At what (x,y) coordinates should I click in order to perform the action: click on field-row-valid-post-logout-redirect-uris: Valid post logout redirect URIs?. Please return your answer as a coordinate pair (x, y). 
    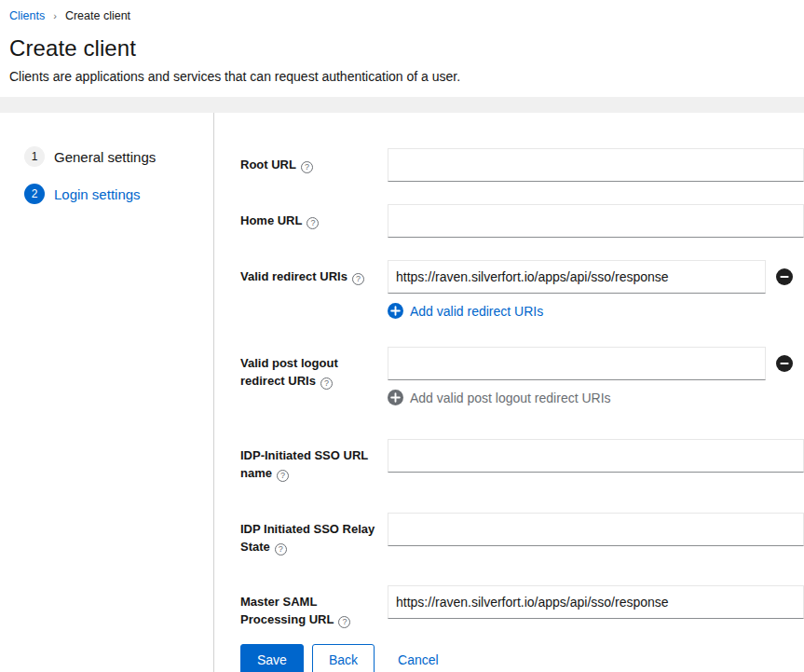
    Looking at the image, I should click on (522, 378).